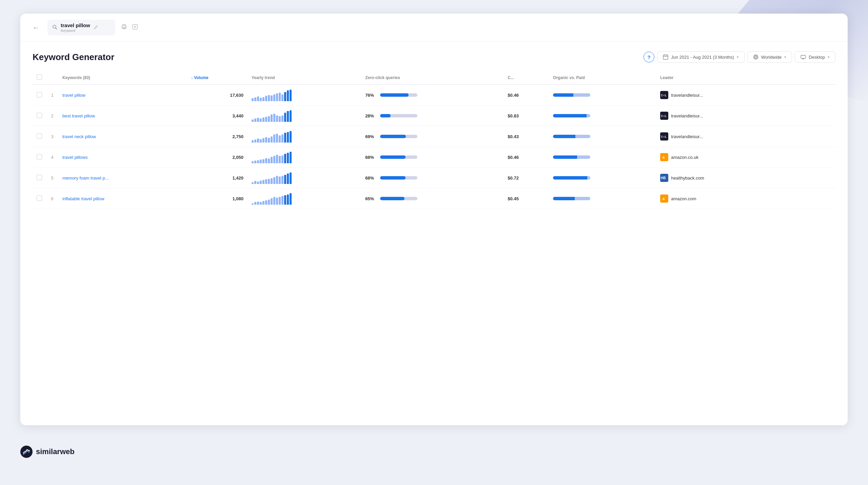 The image size is (868, 485). What do you see at coordinates (79, 136) in the screenshot?
I see `keyword-link: travel neck pillow` at bounding box center [79, 136].